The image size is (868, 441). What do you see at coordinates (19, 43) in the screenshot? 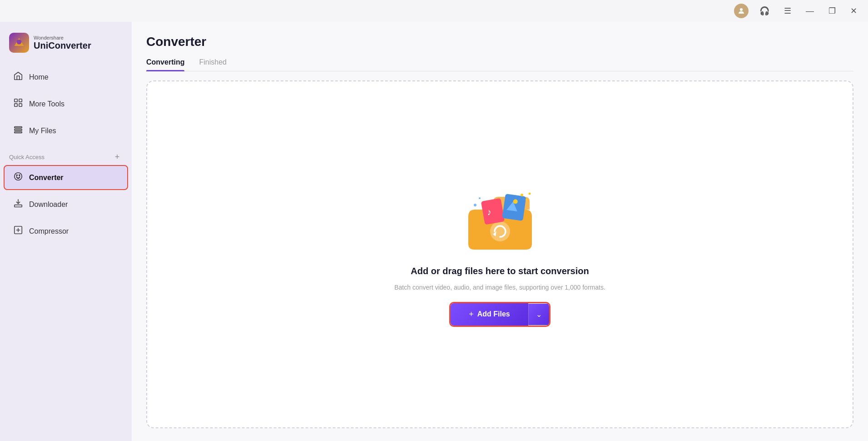
I see `app-logo-icon` at bounding box center [19, 43].